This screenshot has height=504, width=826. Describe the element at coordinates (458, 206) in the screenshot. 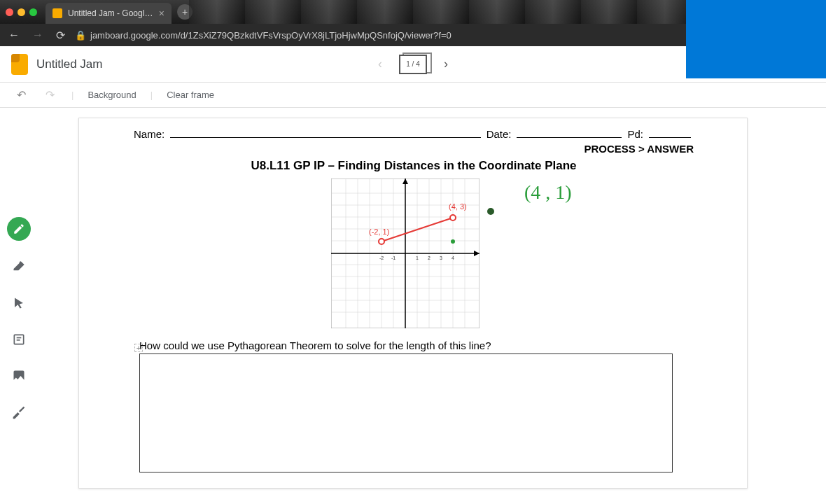

I see `point-b-label: (3, 2)` at that location.